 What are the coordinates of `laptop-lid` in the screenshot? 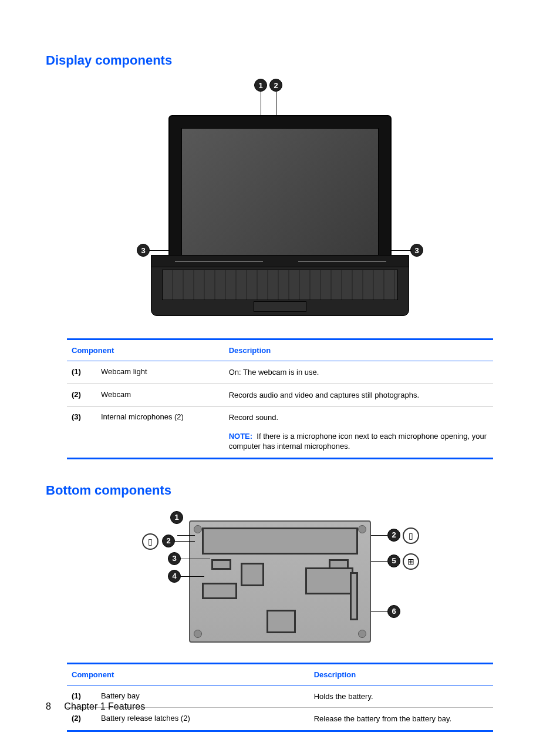 It's located at (280, 193).